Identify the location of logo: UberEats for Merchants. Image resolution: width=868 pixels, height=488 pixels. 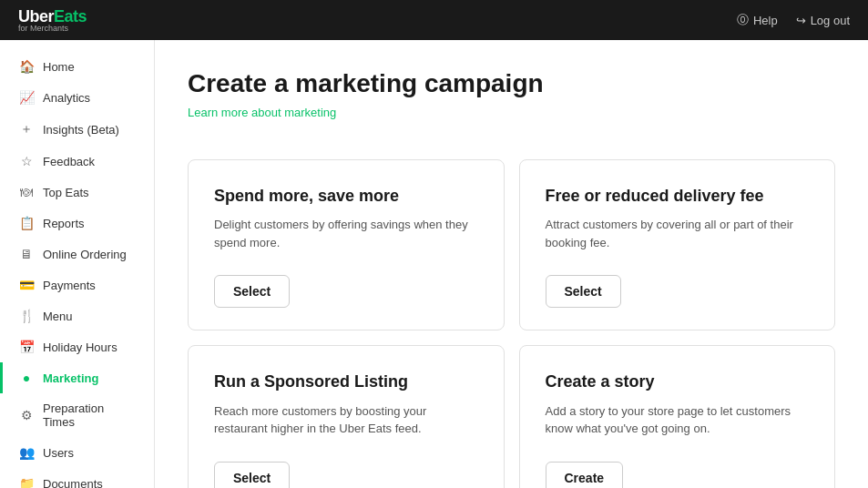
(53, 20).